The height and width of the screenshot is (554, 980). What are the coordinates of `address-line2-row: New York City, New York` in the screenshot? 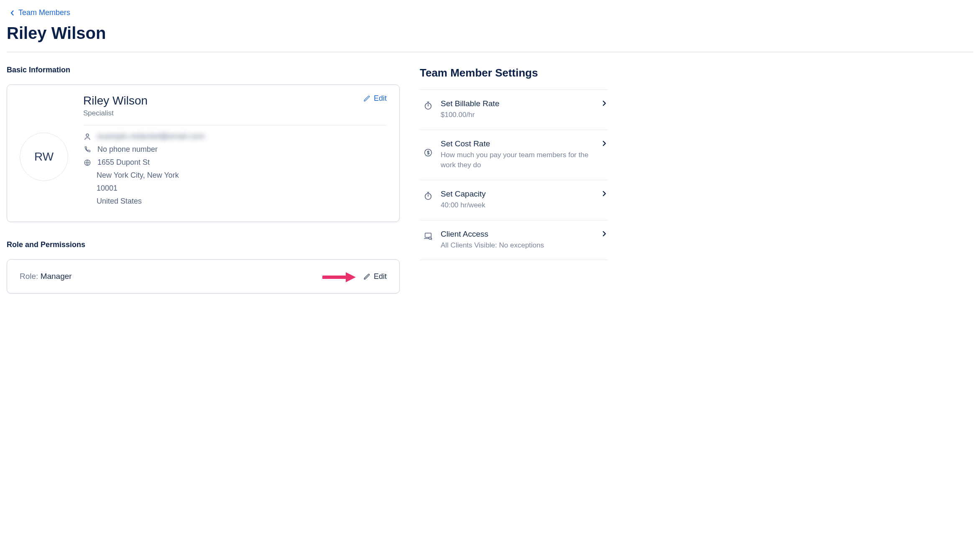 It's located at (235, 176).